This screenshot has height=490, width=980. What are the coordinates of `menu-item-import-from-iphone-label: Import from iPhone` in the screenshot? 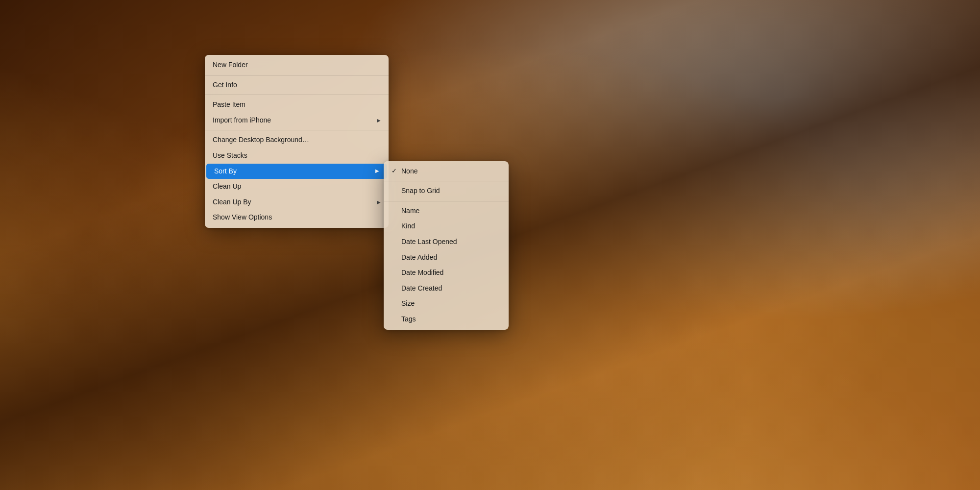 It's located at (242, 121).